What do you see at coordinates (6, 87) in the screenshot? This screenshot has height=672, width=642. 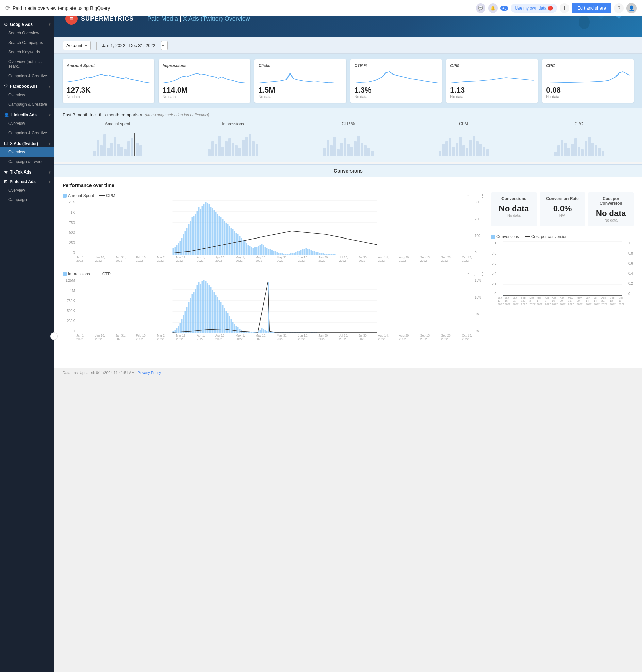 I see `facebook-ads-icon: ♡` at bounding box center [6, 87].